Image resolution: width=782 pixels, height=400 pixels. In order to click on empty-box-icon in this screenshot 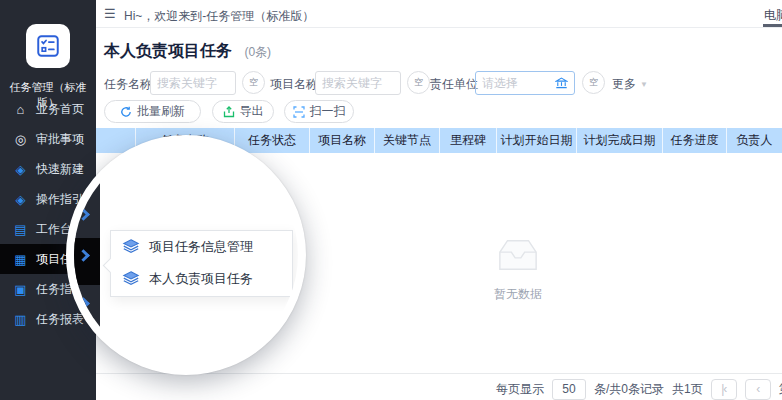, I will do `click(518, 255)`.